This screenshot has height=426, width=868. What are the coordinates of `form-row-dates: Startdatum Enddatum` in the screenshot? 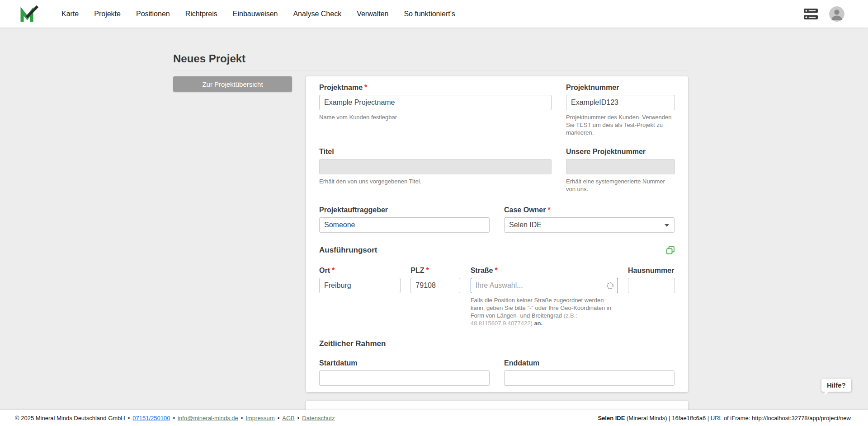 It's located at (497, 372).